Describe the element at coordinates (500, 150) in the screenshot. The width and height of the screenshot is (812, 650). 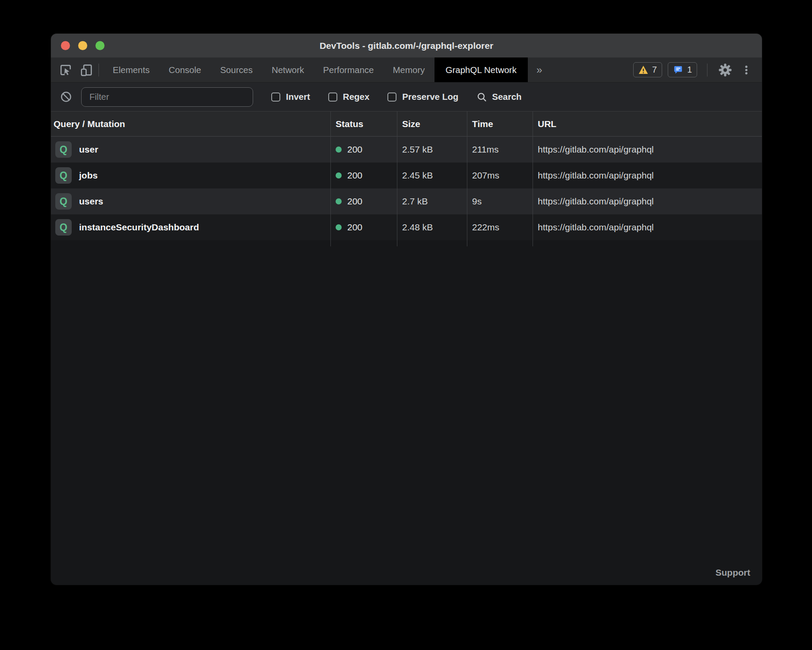
I see `time-value: 211ms` at that location.